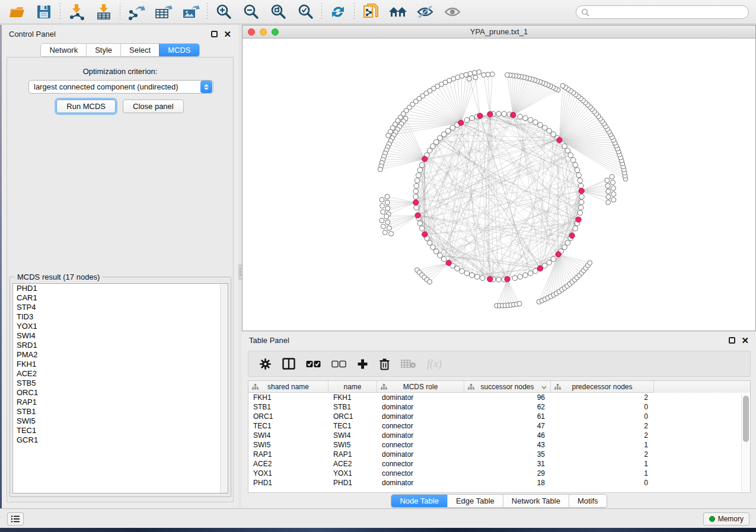 The width and height of the screenshot is (756, 532). What do you see at coordinates (384, 364) in the screenshot?
I see `delete-columns-trash-icon` at bounding box center [384, 364].